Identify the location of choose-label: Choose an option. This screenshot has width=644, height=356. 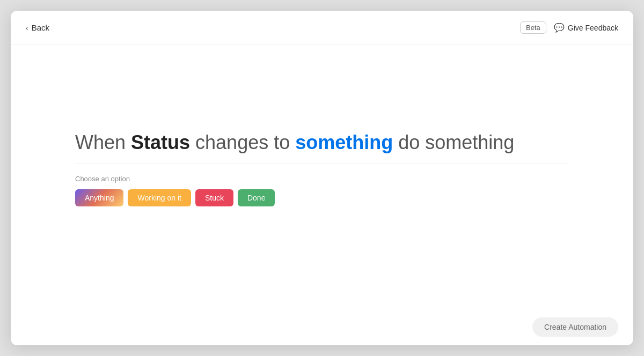
(322, 179).